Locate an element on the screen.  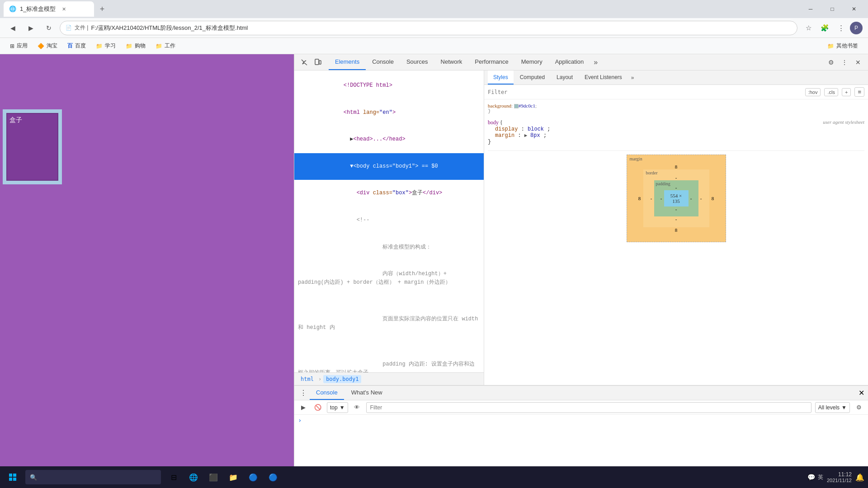
console-settings-button: ⚙ is located at coordinates (859, 408).